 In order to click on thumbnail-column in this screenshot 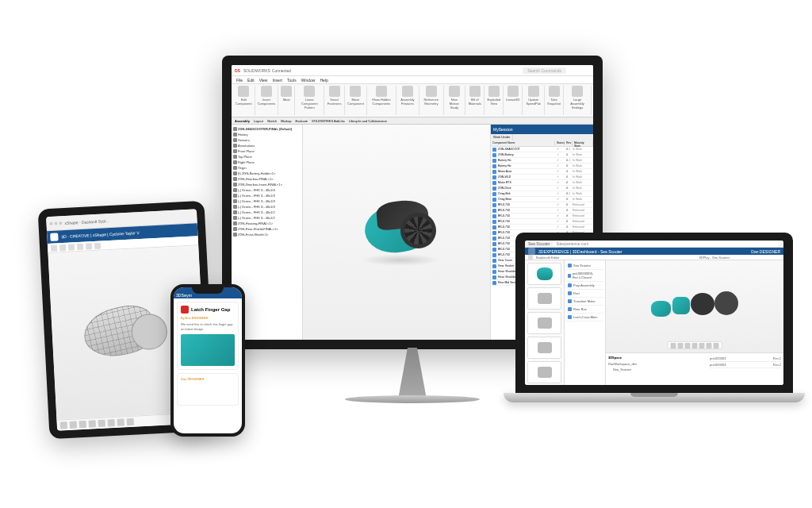, I will do `click(545, 322)`.